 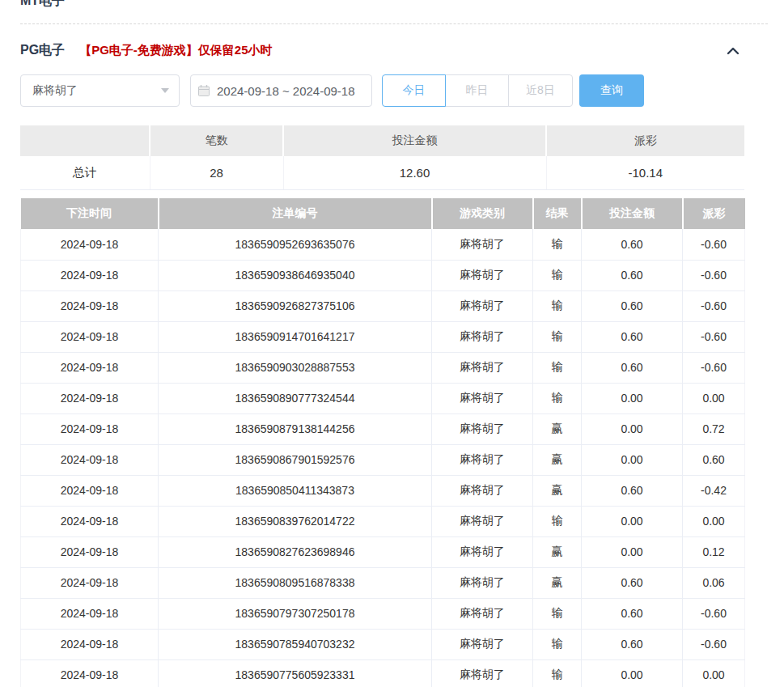 What do you see at coordinates (332, 91) in the screenshot?
I see `filter-bar: 麻将胡了 2024-09-18 ~ 2024-09-18 今日 昨日 近8日 查…` at bounding box center [332, 91].